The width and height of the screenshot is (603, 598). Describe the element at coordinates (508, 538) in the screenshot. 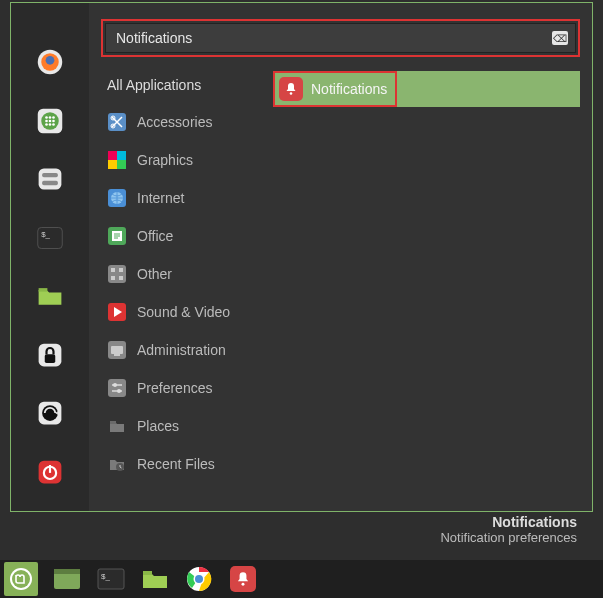

I see `tooltip-description: Notification preferences` at that location.